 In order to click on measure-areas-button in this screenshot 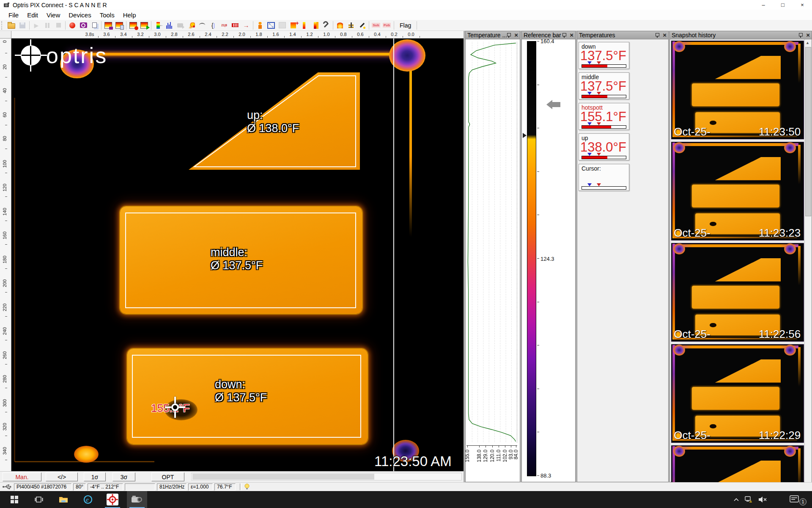, I will do `click(235, 25)`.